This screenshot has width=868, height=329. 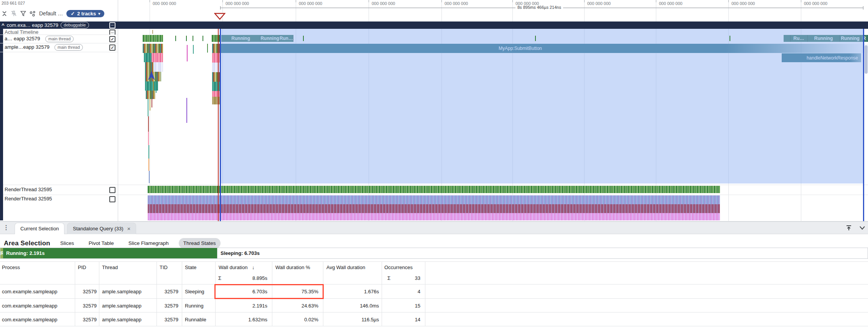 What do you see at coordinates (110, 267) in the screenshot?
I see `col-header-thread: Thread` at bounding box center [110, 267].